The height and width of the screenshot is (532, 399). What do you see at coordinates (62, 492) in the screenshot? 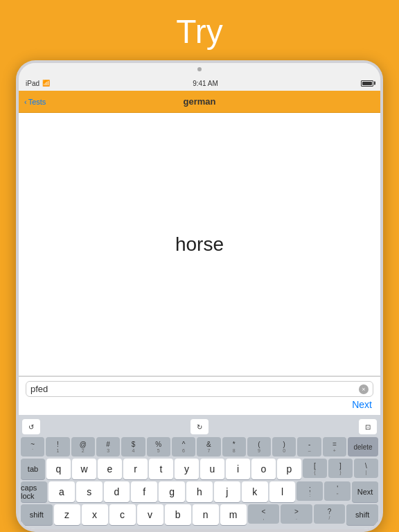
I see `a-key: a` at bounding box center [62, 492].